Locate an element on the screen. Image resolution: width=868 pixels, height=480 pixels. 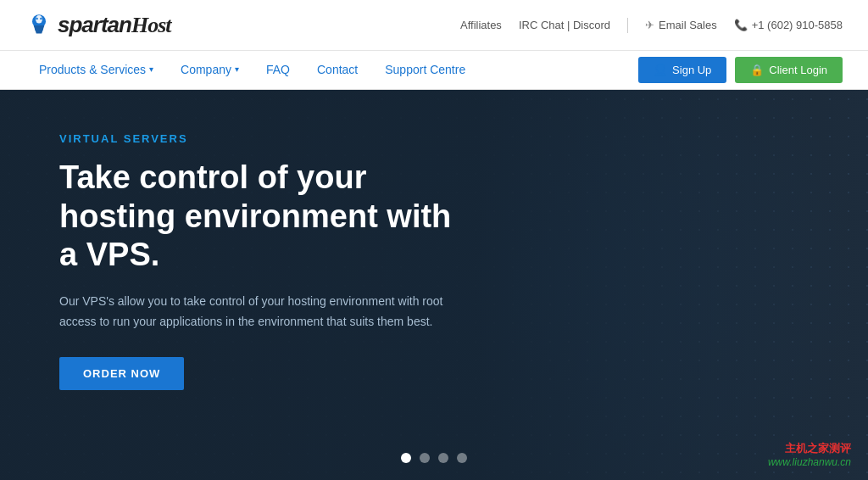
watermark-text-1: 主机之家测评 is located at coordinates (810, 449).